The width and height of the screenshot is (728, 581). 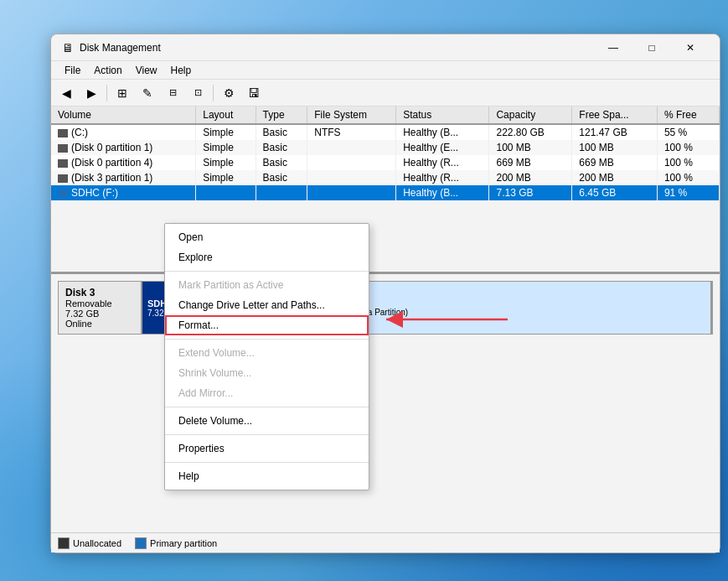 What do you see at coordinates (385, 193) in the screenshot?
I see `table-row: SDHC (F:) Healthy (B... 7.13 GB 6.45 GB …` at bounding box center [385, 193].